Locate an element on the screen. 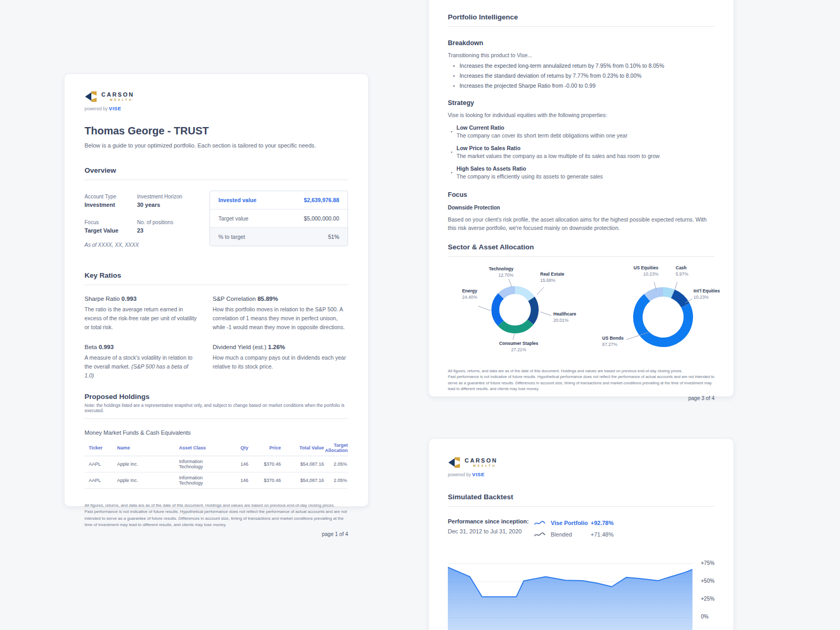 Image resolution: width=840 pixels, height=630 pixels. focus-body: Based on your client's risk profile, the… is located at coordinates (581, 224).